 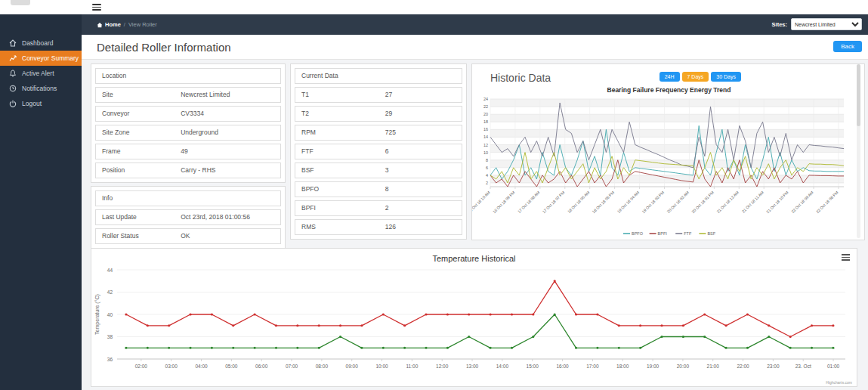 What do you see at coordinates (305, 113) in the screenshot?
I see `row-label: T2` at bounding box center [305, 113].